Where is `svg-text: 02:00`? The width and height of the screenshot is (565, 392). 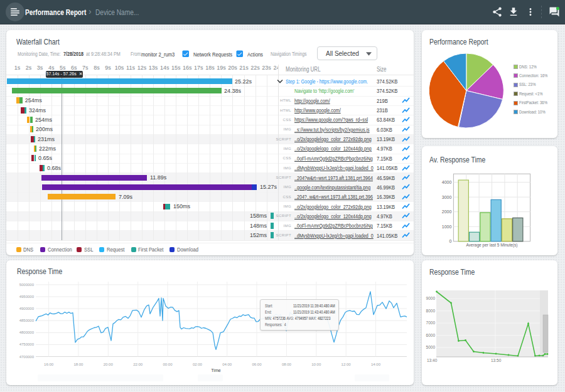
svg-text: 02:00 is located at coordinates (198, 364).